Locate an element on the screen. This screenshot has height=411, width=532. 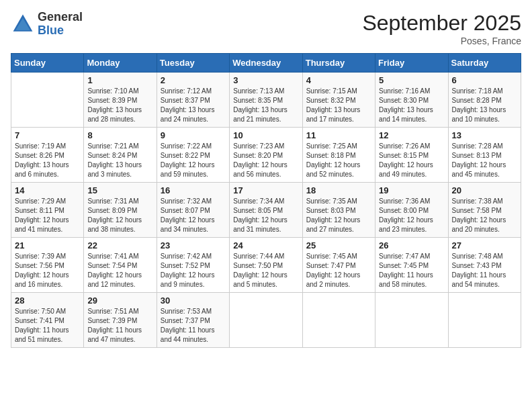
day-number: 9 is located at coordinates (193, 136).